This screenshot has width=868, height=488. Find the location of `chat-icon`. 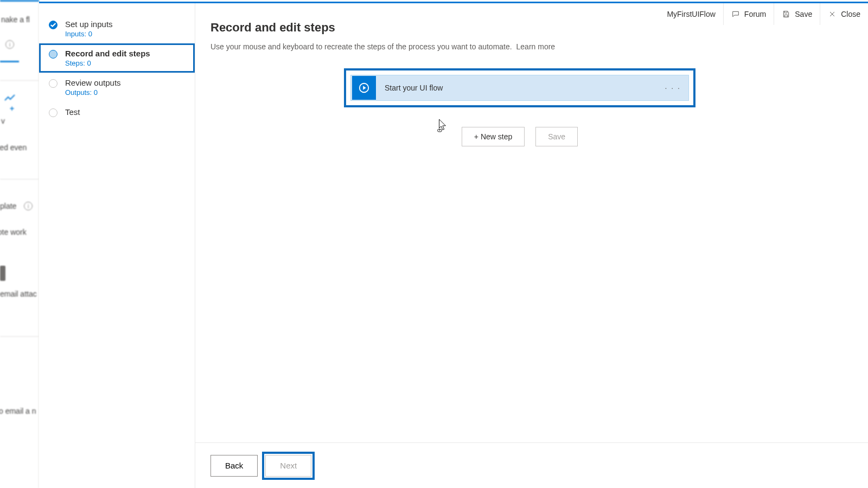

chat-icon is located at coordinates (736, 14).